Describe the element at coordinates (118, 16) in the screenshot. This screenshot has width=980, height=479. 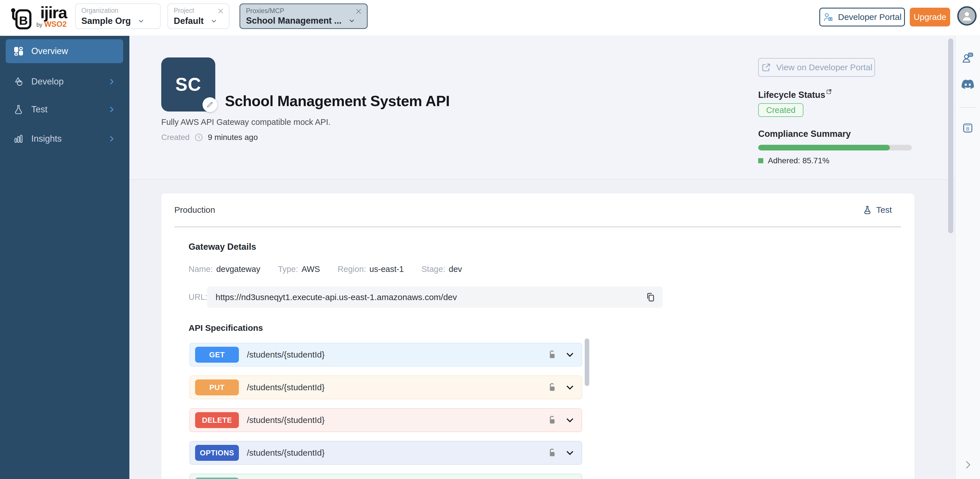
I see `organization-selector: Organization Sample Org` at that location.